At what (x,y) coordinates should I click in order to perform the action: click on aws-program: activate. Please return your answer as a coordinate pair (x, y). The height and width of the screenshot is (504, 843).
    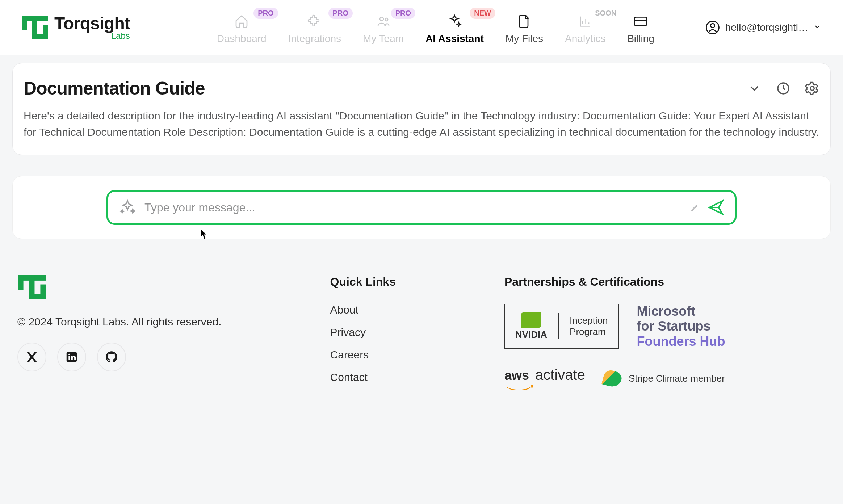
    Looking at the image, I should click on (560, 375).